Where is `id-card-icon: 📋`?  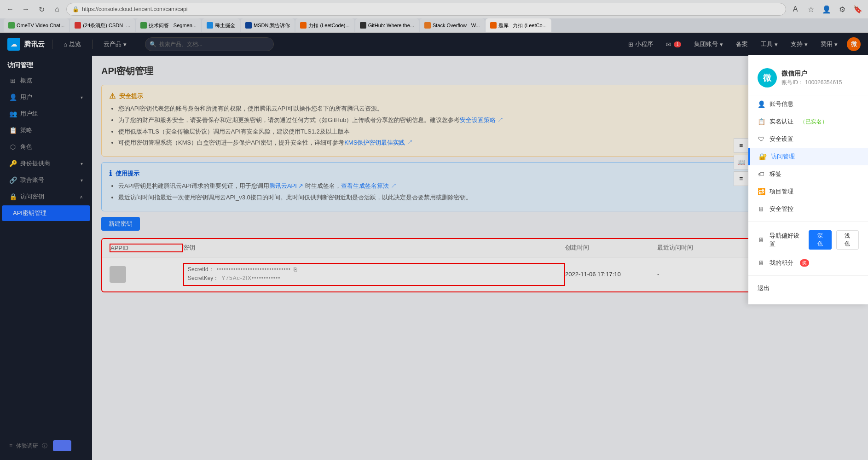
id-card-icon: 📋 is located at coordinates (761, 122).